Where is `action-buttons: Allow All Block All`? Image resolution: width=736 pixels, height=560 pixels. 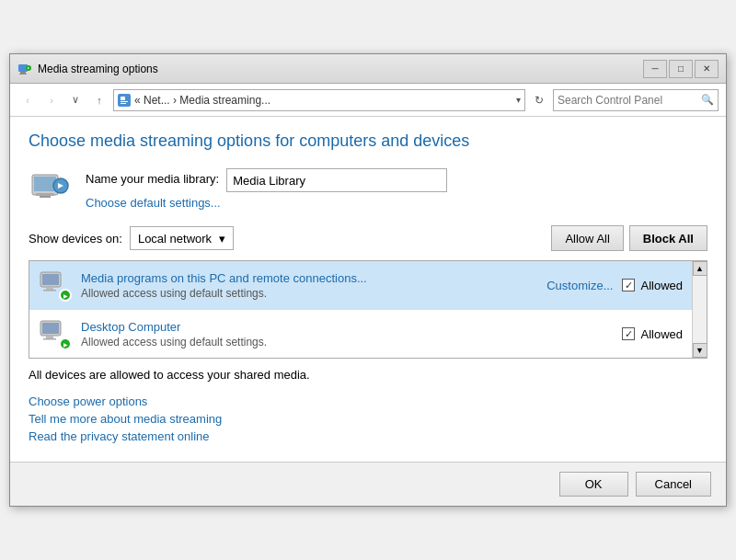
action-buttons: Allow All Block All is located at coordinates (629, 238).